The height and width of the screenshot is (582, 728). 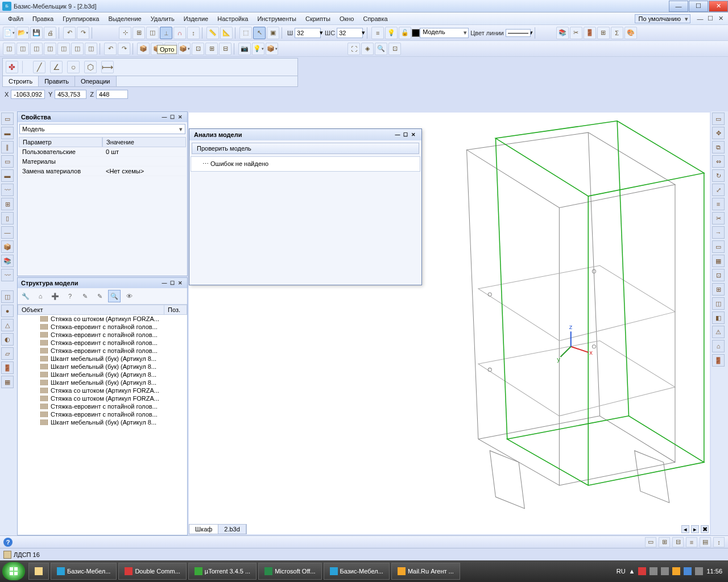 What do you see at coordinates (7, 161) in the screenshot?
I see `left-block-icon: ▭` at bounding box center [7, 161].